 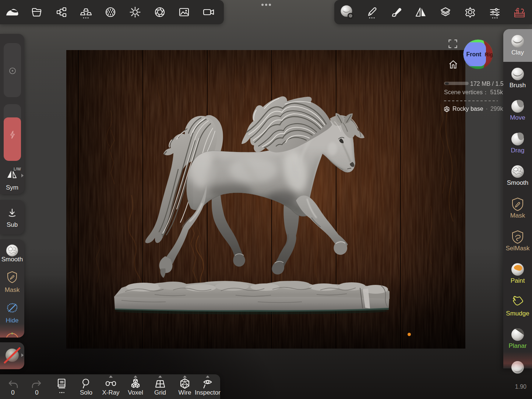 I want to click on stroke-marker-dot, so click(x=409, y=334).